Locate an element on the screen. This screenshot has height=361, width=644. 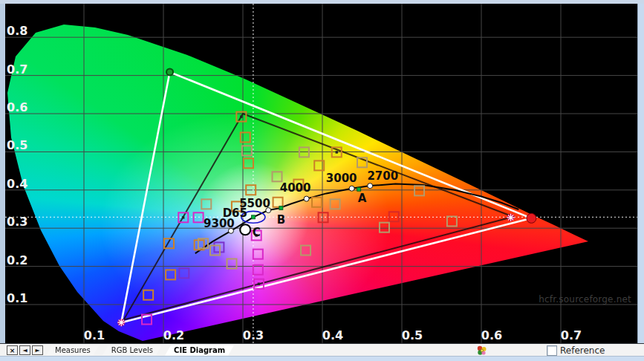
window-right-border is located at coordinates (640, 174).